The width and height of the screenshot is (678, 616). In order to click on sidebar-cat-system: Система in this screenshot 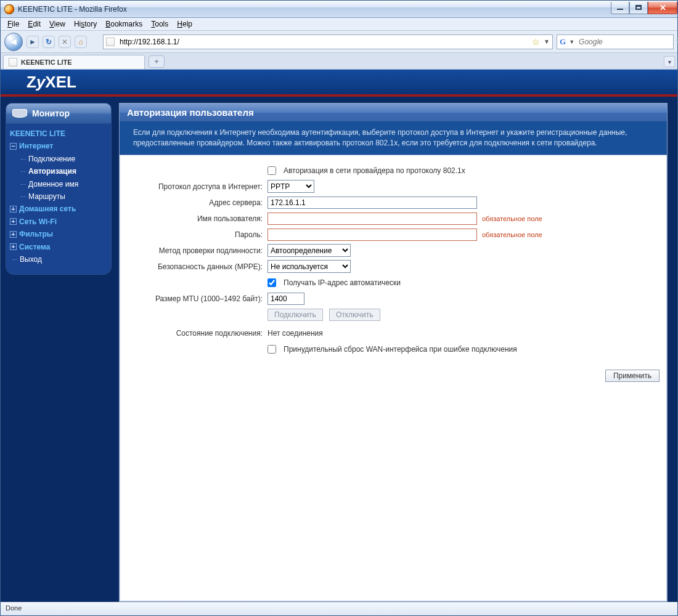, I will do `click(59, 247)`.